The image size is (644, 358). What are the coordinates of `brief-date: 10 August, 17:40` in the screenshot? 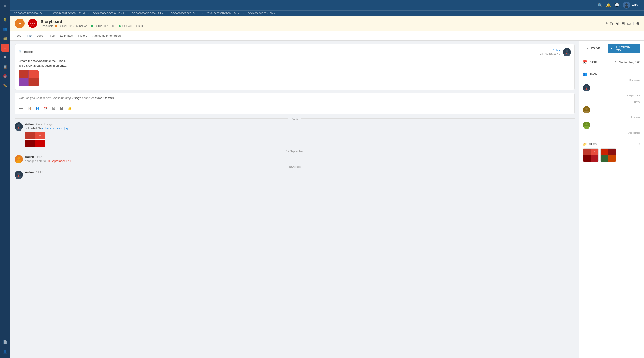 It's located at (550, 53).